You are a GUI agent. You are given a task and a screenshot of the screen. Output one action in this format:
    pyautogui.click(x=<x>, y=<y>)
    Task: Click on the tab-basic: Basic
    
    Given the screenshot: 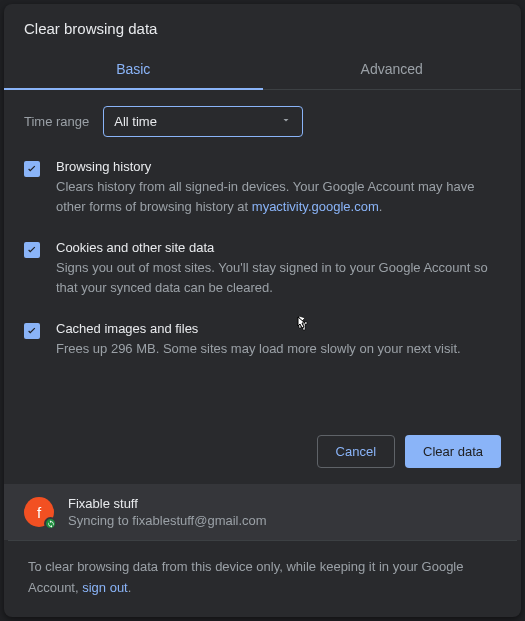 What is the action you would take?
    pyautogui.click(x=134, y=70)
    